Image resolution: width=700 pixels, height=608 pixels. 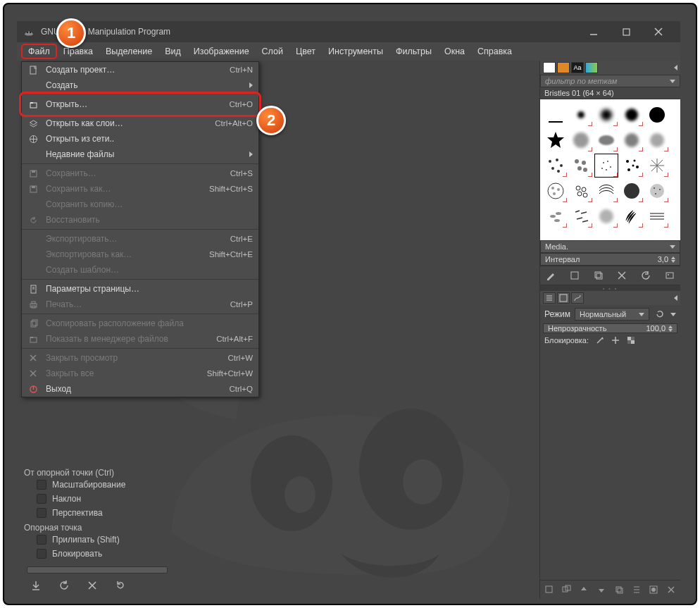 I want to click on menu-tools: Инструменты, so click(x=356, y=51).